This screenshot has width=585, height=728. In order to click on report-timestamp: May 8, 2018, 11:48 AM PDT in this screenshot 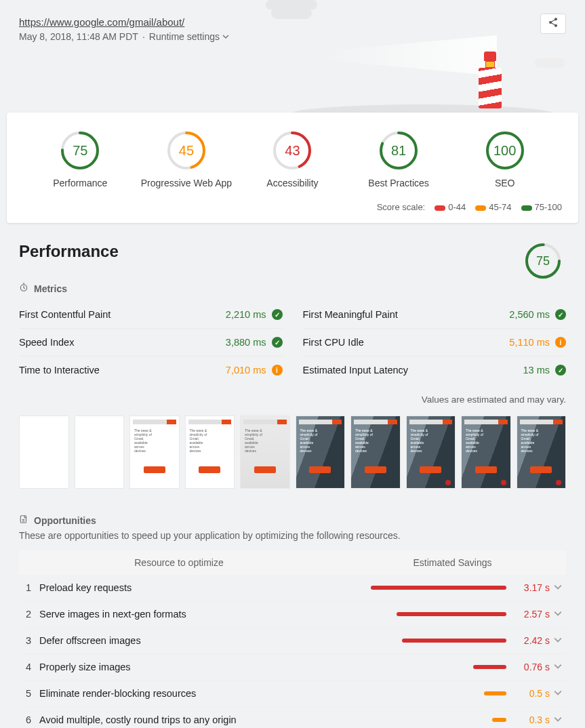, I will do `click(79, 37)`.